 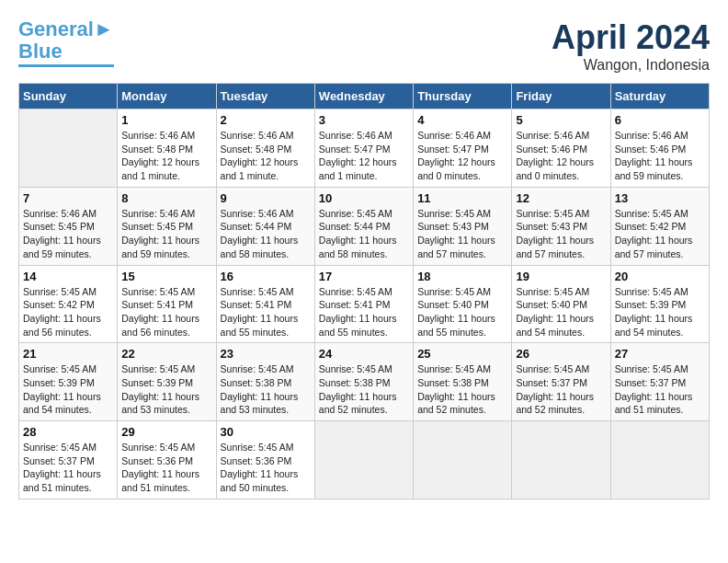 What do you see at coordinates (68, 97) in the screenshot?
I see `col-header-sunday: Sunday` at bounding box center [68, 97].